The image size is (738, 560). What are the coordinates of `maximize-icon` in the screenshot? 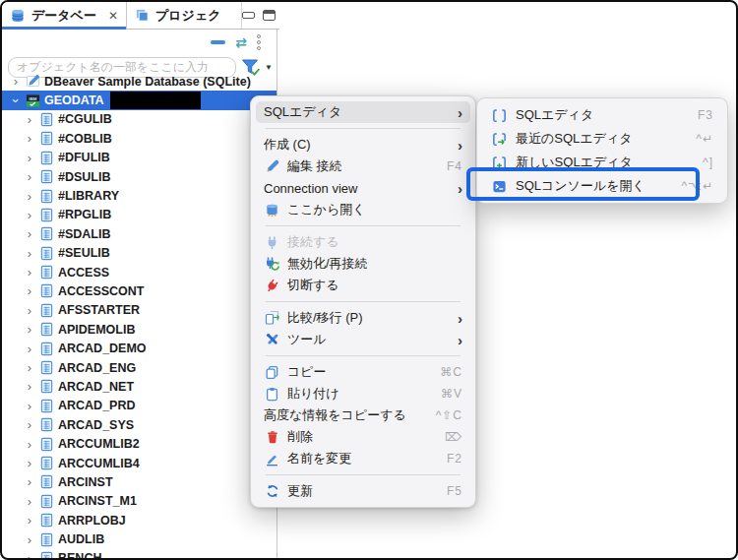 It's located at (270, 16).